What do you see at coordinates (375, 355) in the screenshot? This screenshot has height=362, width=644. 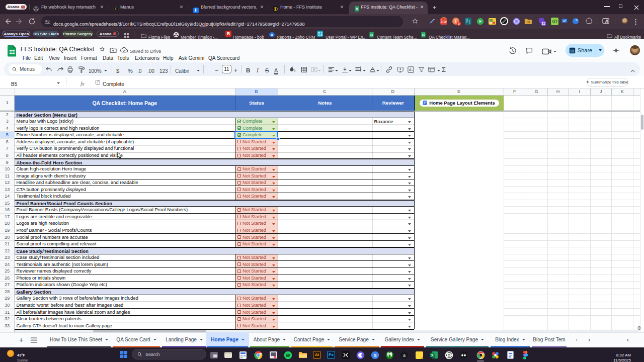 I see `svg-text: S` at bounding box center [375, 355].